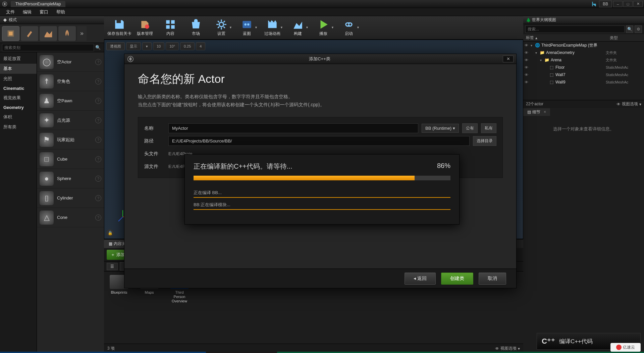 Image resolution: width=644 pixels, height=353 pixels. Describe the element at coordinates (70, 62) in the screenshot. I see `placeable-actor-item: ◯空Actor?` at that location.